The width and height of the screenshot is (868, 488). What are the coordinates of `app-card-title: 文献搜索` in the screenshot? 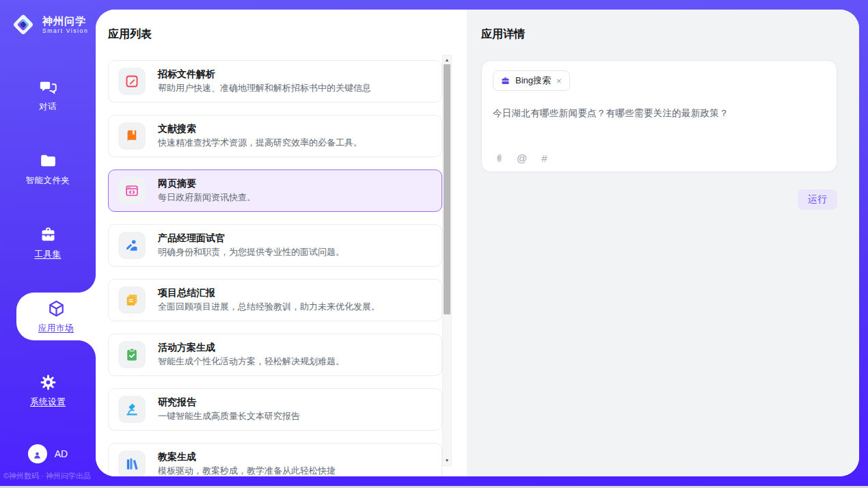 It's located at (260, 129).